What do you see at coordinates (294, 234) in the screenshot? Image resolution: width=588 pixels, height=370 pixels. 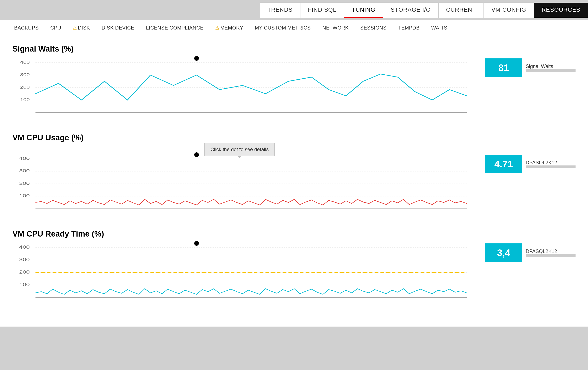 I see `vm-cpu-ready-title: VM CPU Ready Time (%)` at bounding box center [294, 234].